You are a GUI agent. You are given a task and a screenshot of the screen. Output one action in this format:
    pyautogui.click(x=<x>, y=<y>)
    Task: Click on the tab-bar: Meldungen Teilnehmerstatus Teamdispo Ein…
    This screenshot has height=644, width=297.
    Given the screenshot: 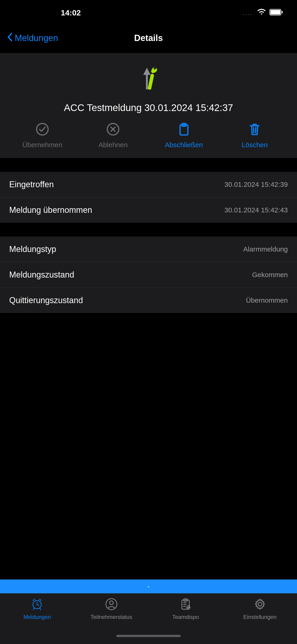 What is the action you would take?
    pyautogui.click(x=148, y=614)
    